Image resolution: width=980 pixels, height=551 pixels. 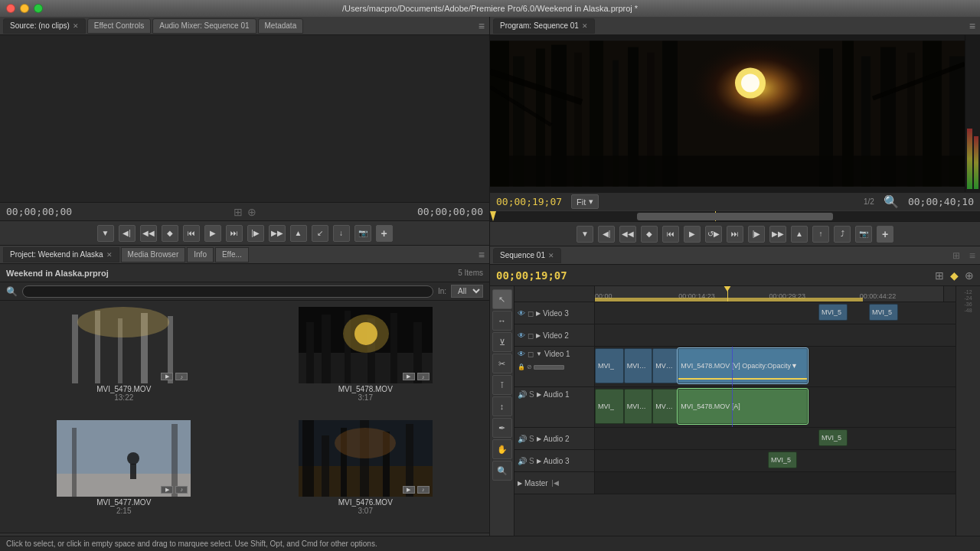 I want to click on tab-project-close: ✕, so click(x=109, y=255).